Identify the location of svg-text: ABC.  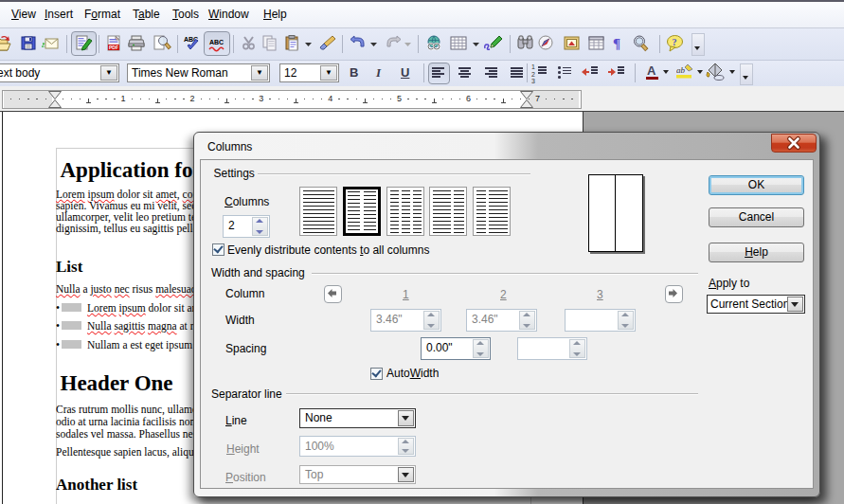
(216, 42).